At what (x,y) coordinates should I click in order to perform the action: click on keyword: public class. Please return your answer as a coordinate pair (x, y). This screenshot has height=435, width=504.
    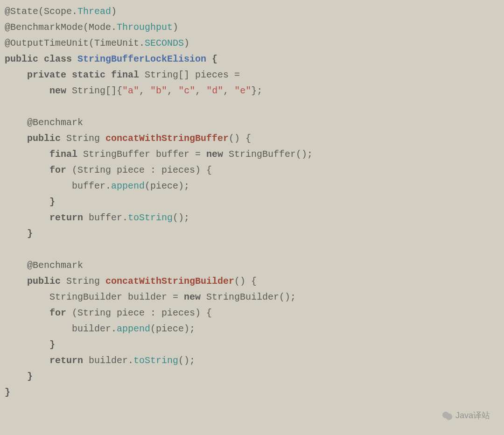
    Looking at the image, I should click on (41, 59).